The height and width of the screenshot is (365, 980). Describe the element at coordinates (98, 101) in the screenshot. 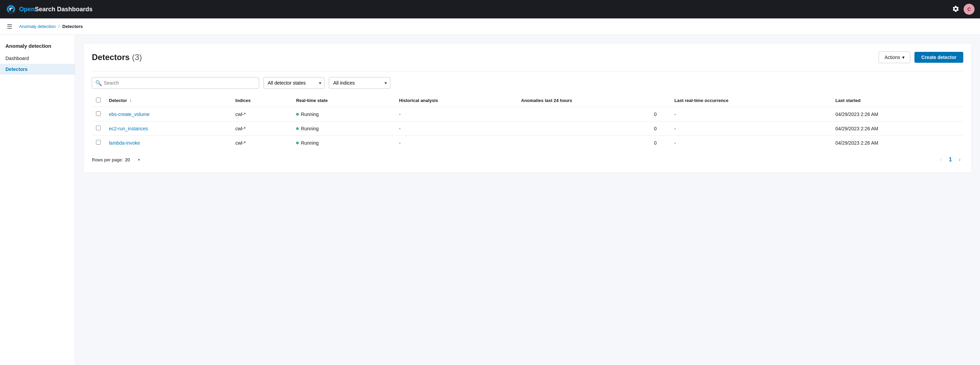

I see `select-all-col` at that location.